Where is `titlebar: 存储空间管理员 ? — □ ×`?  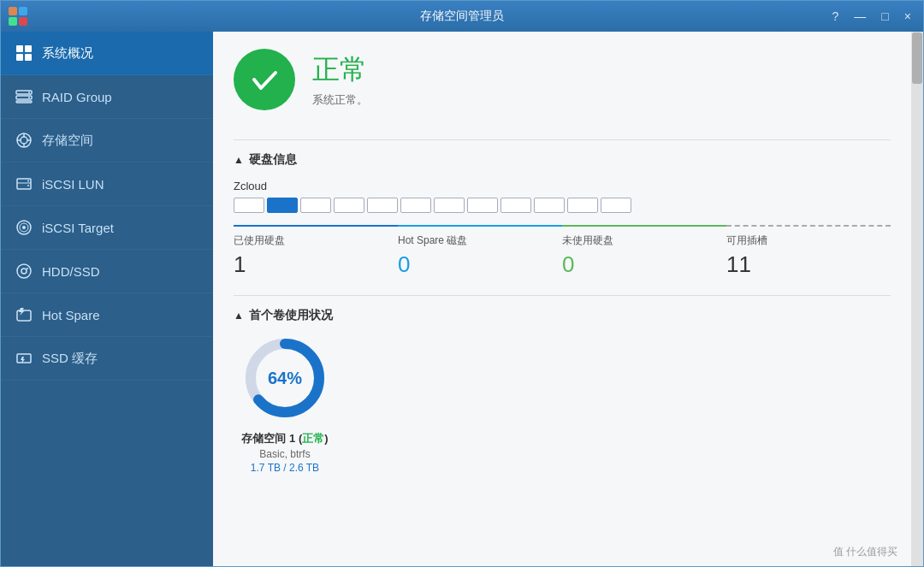
titlebar: 存储空间管理员 ? — □ × is located at coordinates (462, 16).